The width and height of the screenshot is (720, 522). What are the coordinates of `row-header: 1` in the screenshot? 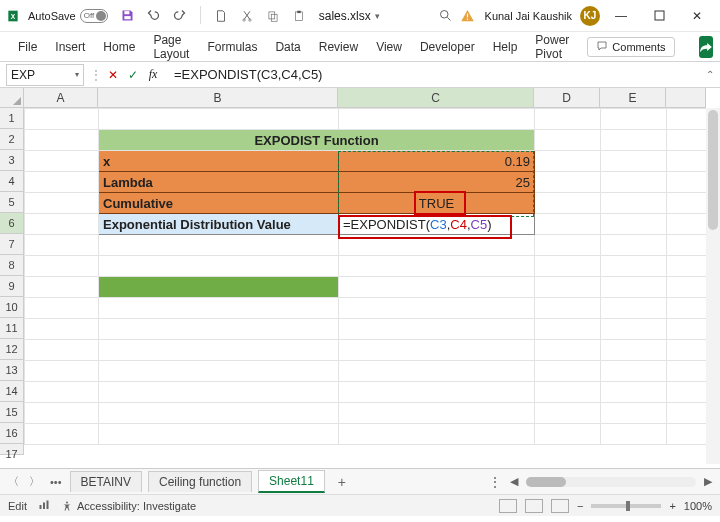 It's located at (12, 118).